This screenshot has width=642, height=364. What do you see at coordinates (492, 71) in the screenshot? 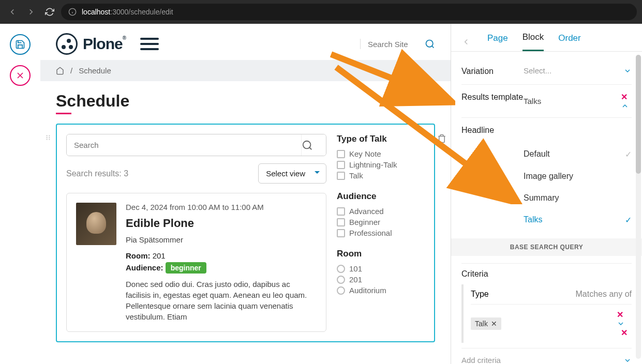
I see `variation-label: Variation` at bounding box center [492, 71].